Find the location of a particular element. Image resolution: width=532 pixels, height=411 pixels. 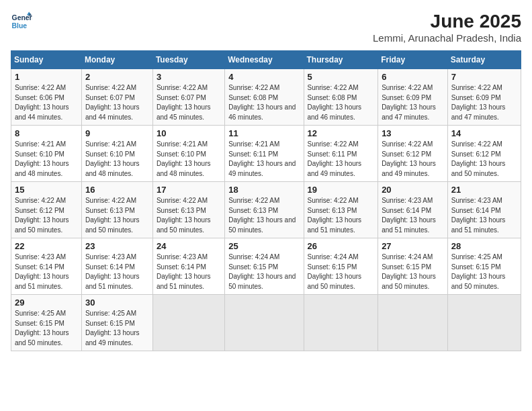

day-number: 15 is located at coordinates (46, 189).